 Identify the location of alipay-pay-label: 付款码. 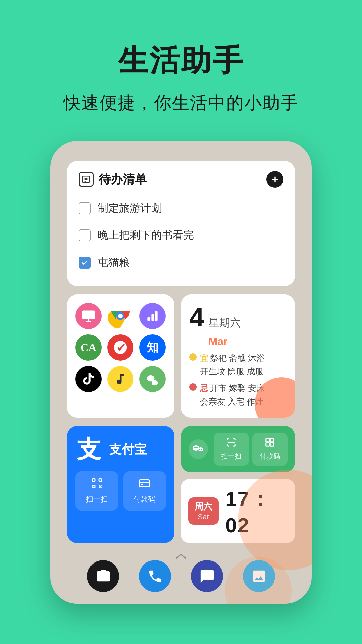
(144, 499).